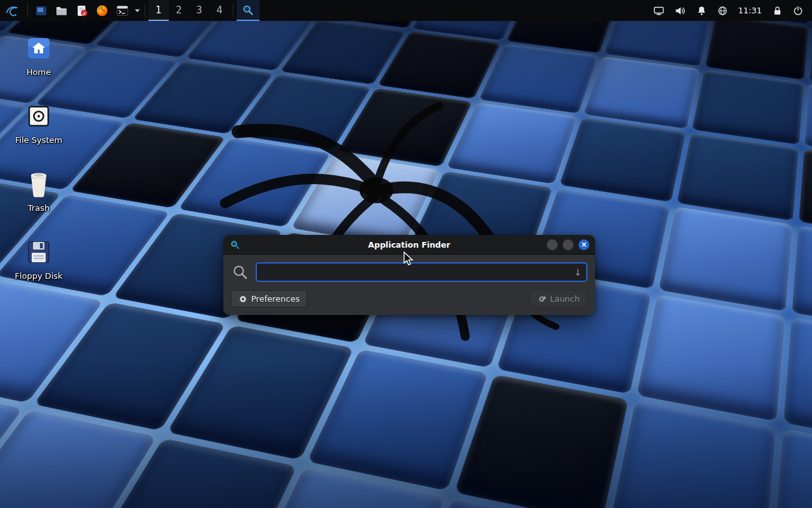  Describe the element at coordinates (12, 11) in the screenshot. I see `kali-logo-icon` at that location.